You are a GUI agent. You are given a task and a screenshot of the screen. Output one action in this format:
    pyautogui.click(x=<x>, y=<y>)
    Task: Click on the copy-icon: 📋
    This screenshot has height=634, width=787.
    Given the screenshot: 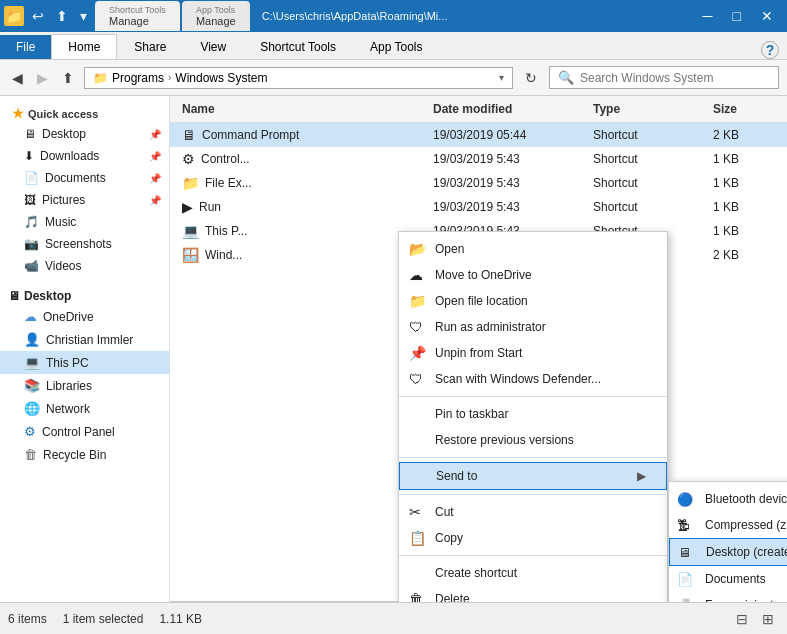 What is the action you would take?
    pyautogui.click(x=418, y=538)
    